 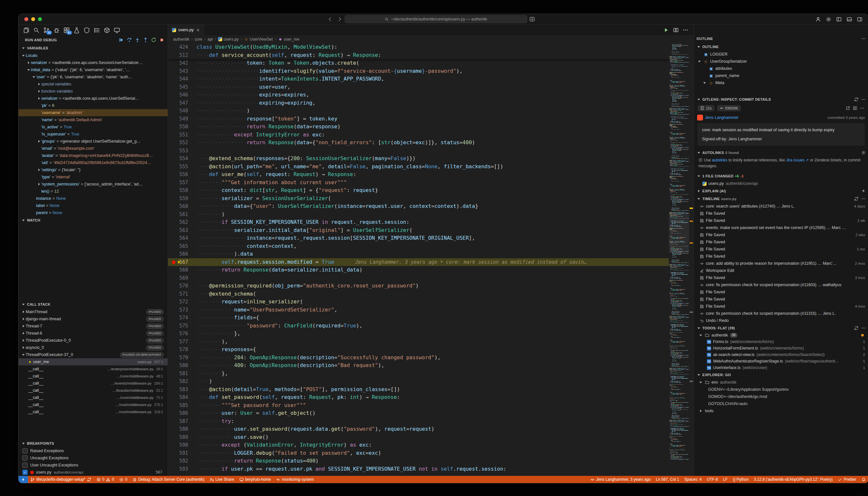 I want to click on close-icon, so click(x=198, y=30).